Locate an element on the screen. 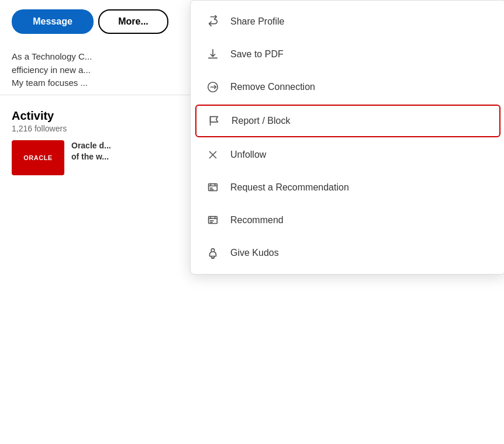  dropdown-item-recommend: Recommend is located at coordinates (347, 220).